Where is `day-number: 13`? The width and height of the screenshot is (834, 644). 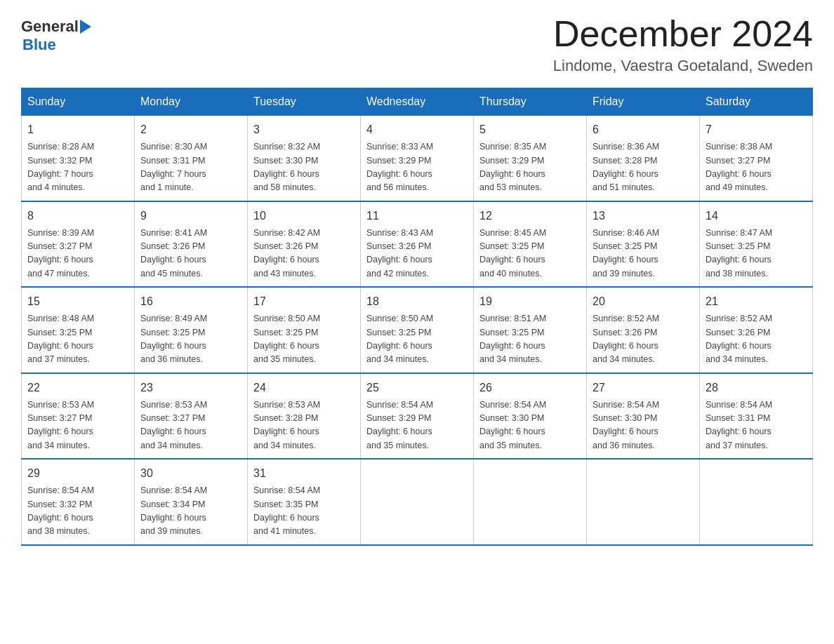
day-number: 13 is located at coordinates (643, 216).